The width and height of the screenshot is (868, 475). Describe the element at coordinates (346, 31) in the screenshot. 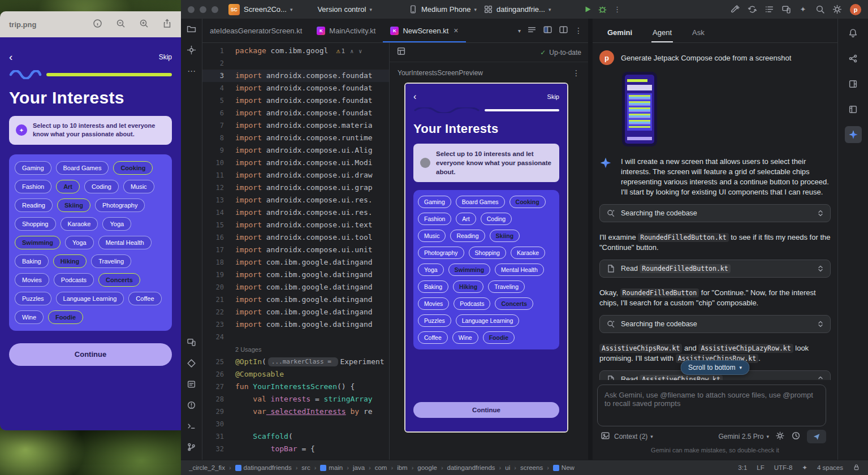

I see `editor-tab: KMainActivity.kt` at that location.